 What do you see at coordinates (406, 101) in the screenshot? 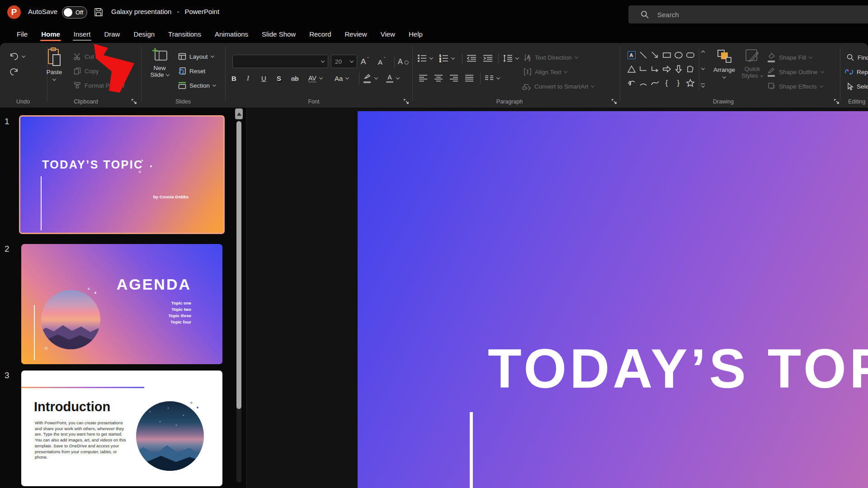
I see `font-dialog-launcher-icon` at bounding box center [406, 101].